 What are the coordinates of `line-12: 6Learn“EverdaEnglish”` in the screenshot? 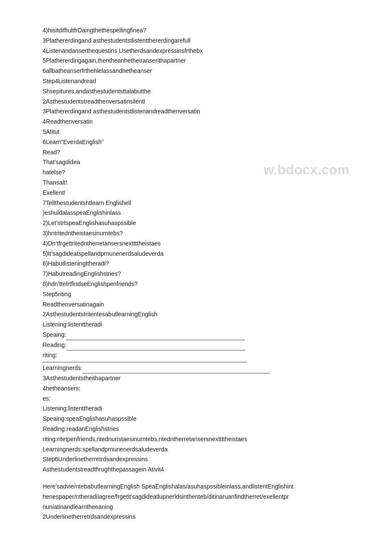 It's located at (196, 142).